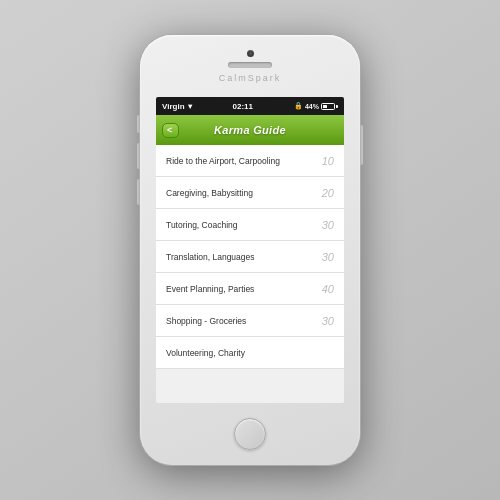  Describe the element at coordinates (250, 161) in the screenshot. I see `list-item: Ride to the Airport, Carpooling10` at that location.